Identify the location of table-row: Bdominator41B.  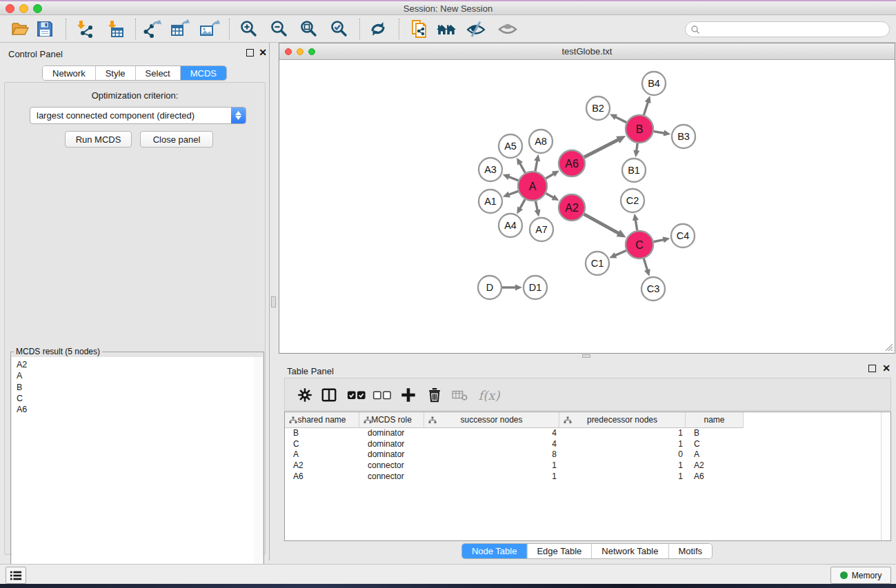
(588, 434).